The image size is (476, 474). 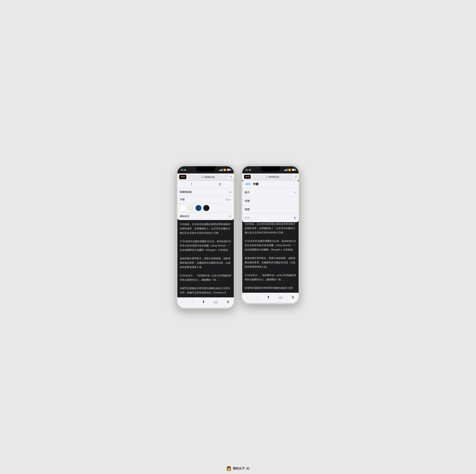 What do you see at coordinates (191, 208) in the screenshot?
I see `color-swatch-cream` at bounding box center [191, 208].